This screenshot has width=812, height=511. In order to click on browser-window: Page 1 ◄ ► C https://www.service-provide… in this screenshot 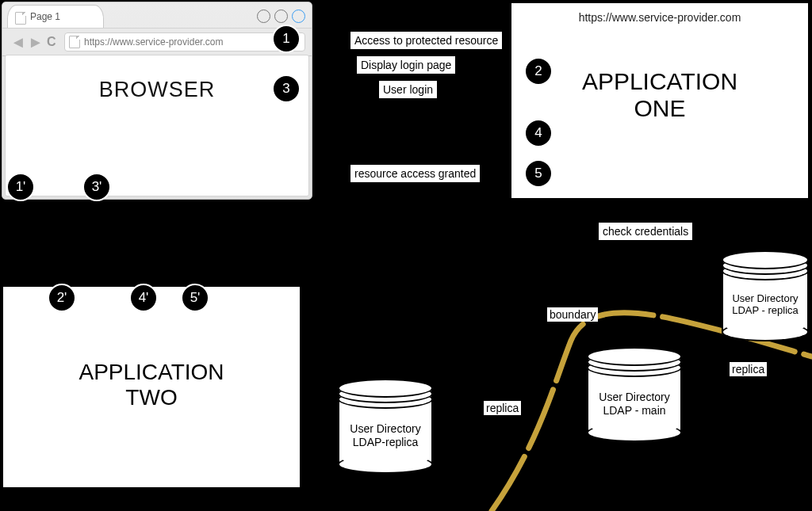, I will do `click(157, 101)`.